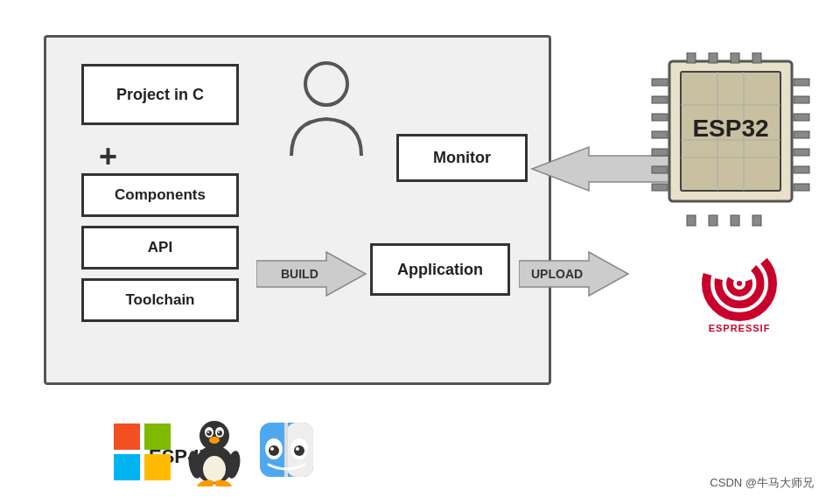  I want to click on components-label: Components, so click(160, 195).